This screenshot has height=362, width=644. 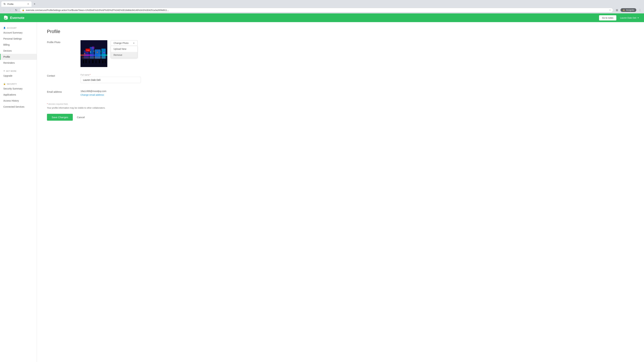 What do you see at coordinates (628, 10) in the screenshot?
I see `incognito-button: 🕵 Incognito` at bounding box center [628, 10].